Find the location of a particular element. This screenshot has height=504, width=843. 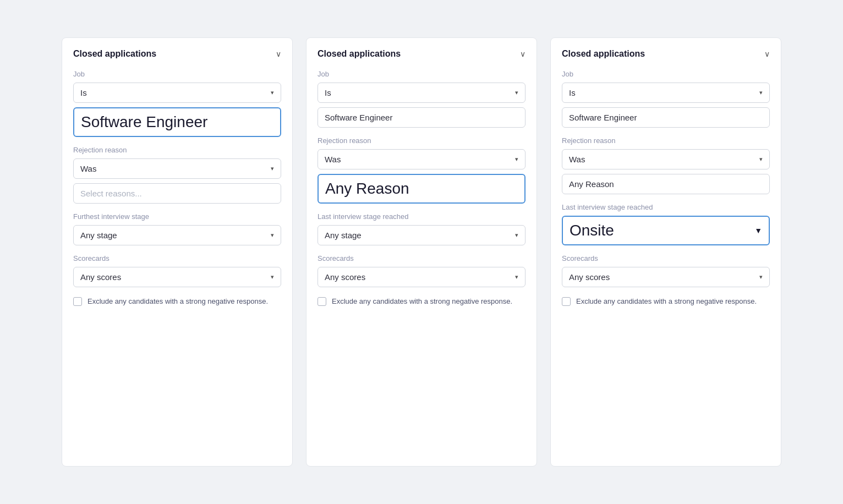

job-operator-arrow-2: ▾ is located at coordinates (517, 92).